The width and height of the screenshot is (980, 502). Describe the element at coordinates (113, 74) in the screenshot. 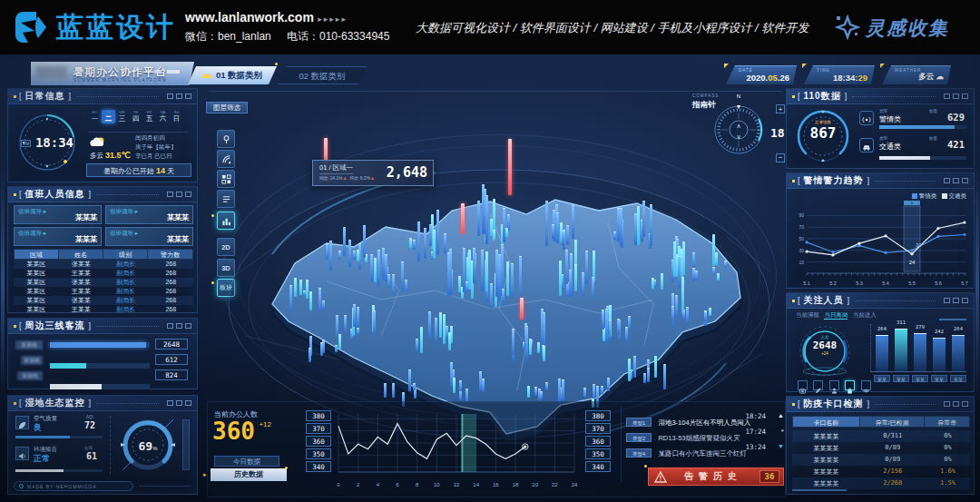

I see `platform-title-plate: 暑期办公协作平台 SUMMER WORKING PLATFORM` at that location.